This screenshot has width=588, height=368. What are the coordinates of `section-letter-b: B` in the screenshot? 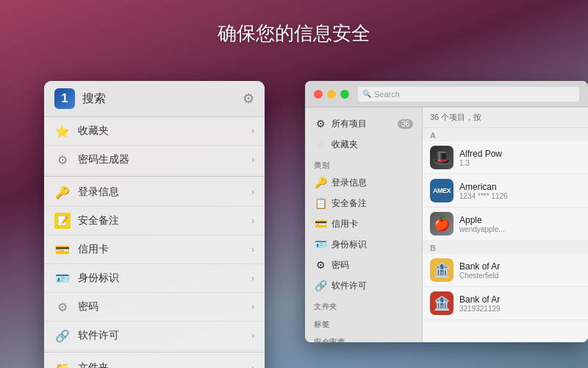 It's located at (506, 247).